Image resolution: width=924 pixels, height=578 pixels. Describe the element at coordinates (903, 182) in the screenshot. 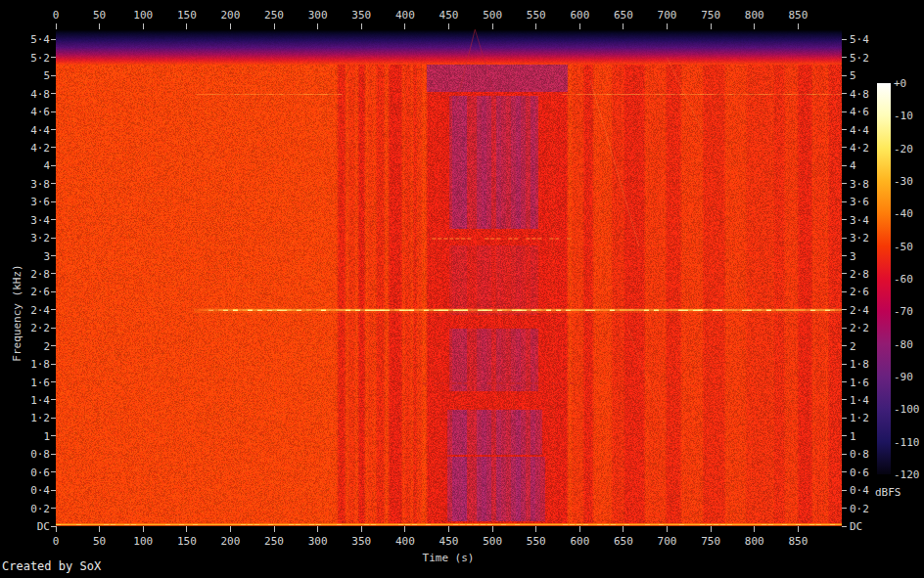

I see `dbfs-tick-label: -30` at that location.